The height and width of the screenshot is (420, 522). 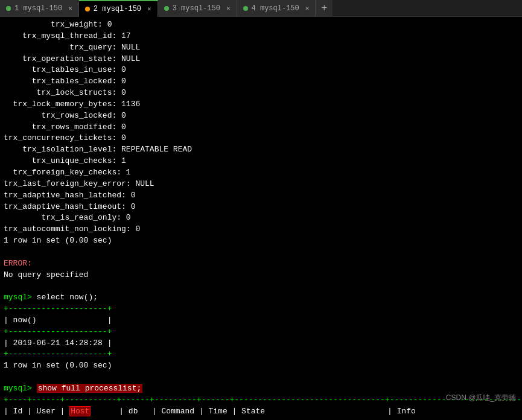 I want to click on line-1: trx_weight: 0, so click(x=261, y=25).